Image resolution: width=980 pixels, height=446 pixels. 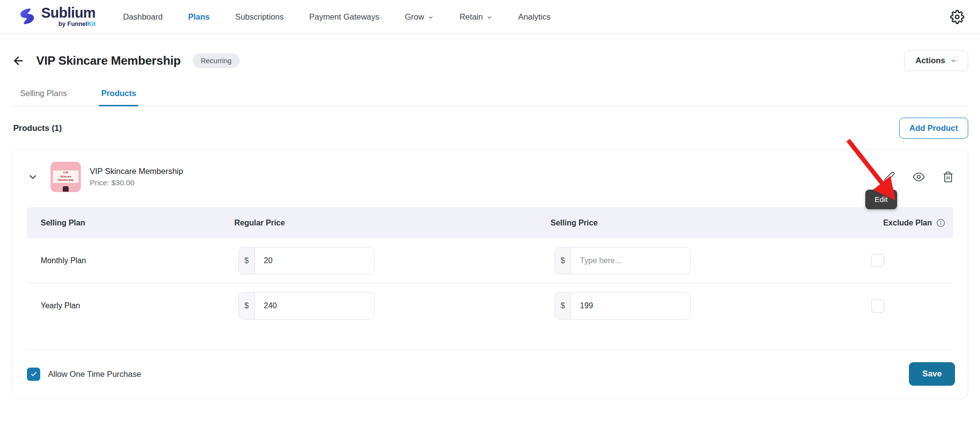 I want to click on save-button: Save, so click(x=932, y=374).